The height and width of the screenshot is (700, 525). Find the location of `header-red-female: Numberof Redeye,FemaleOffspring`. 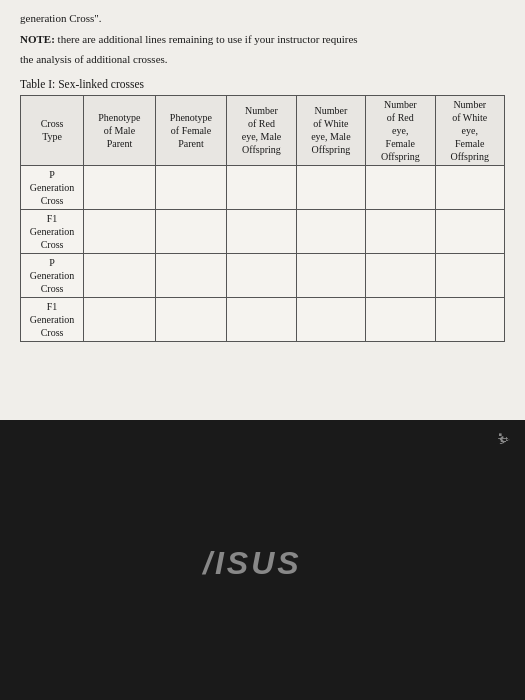

header-red-female: Numberof Redeye,FemaleOffspring is located at coordinates (400, 130).